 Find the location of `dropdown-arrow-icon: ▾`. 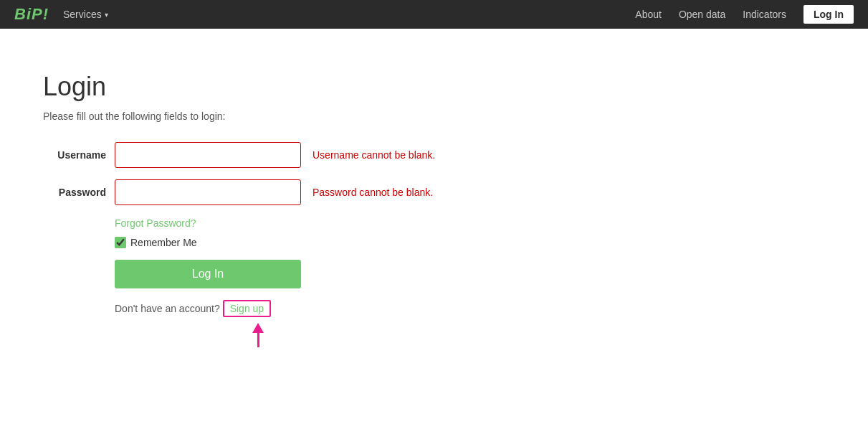

dropdown-arrow-icon: ▾ is located at coordinates (106, 14).